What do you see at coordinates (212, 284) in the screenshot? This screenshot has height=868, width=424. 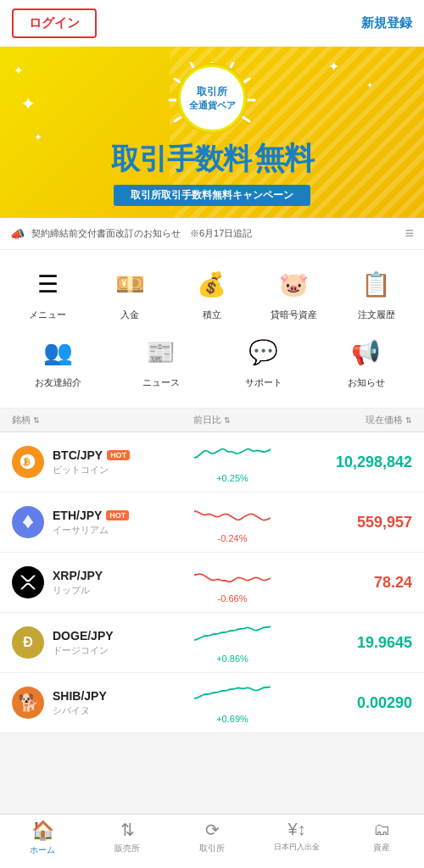 I see `accumulate-icon: 💰` at bounding box center [212, 284].